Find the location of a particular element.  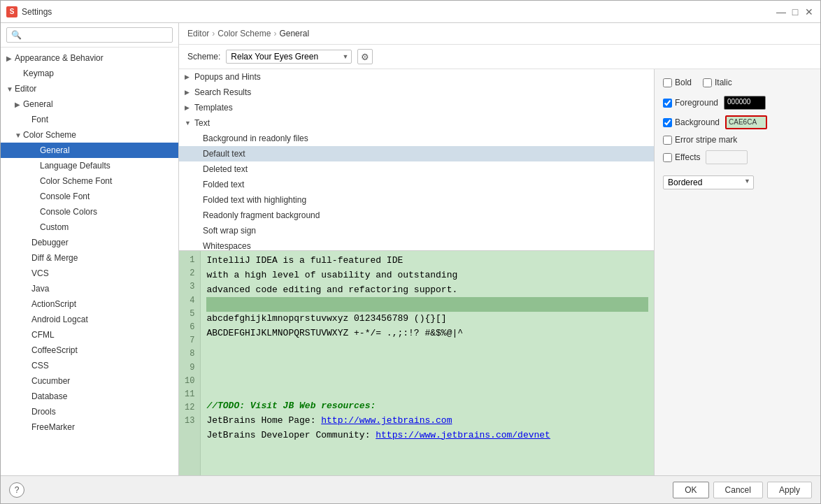

breadcrumb-general: General is located at coordinates (294, 34).